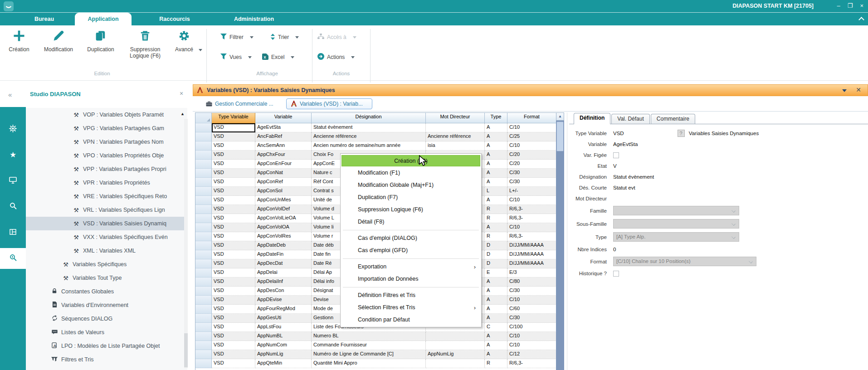 This screenshot has width=868, height=370. What do you see at coordinates (369, 364) in the screenshot?
I see `cell-d-signation: Quantité Mini Appro` at bounding box center [369, 364].